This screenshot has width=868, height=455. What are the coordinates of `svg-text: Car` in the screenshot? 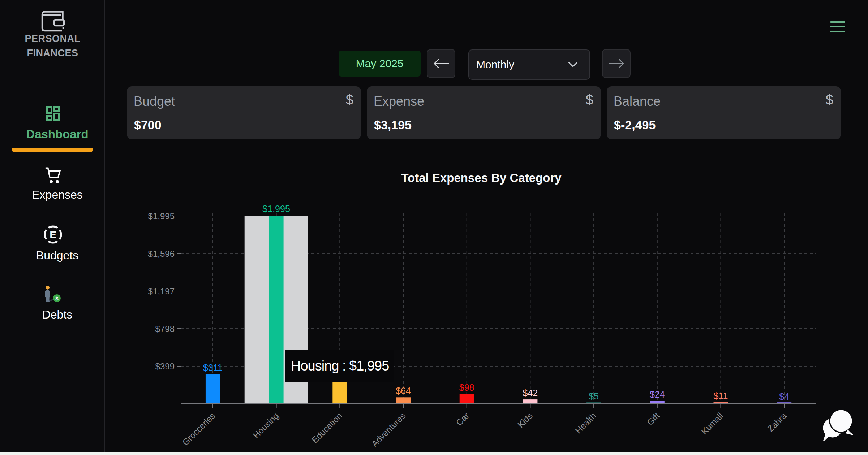 It's located at (463, 419).